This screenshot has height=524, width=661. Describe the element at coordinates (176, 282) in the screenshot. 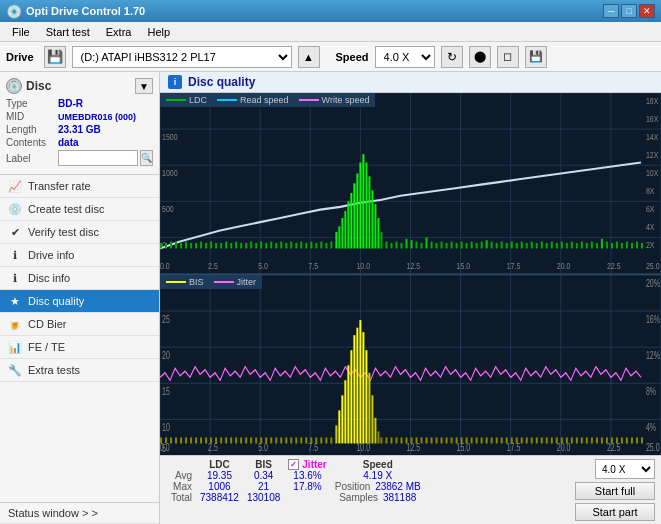

I see `legend-bis-color` at that location.